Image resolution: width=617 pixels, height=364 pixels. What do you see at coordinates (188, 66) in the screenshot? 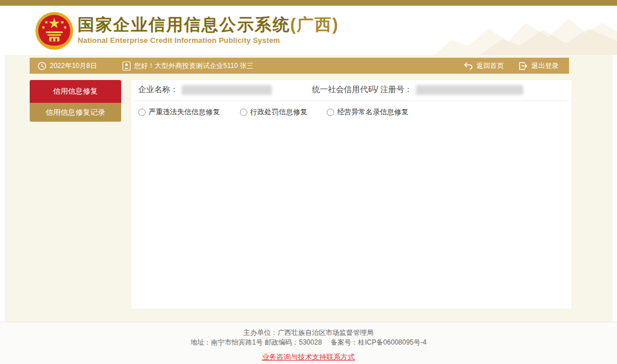
I see `user-greeting: 您好！大型外商投资测试企业5110 张三` at bounding box center [188, 66].